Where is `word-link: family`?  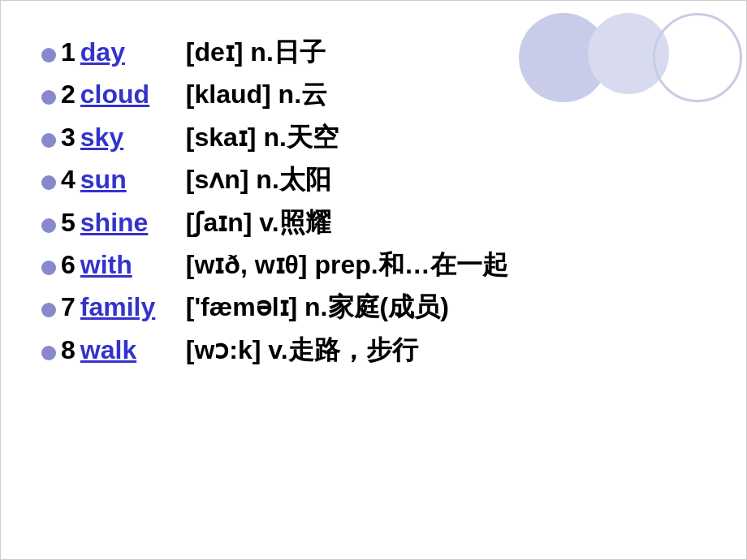 word-link: family is located at coordinates (125, 307).